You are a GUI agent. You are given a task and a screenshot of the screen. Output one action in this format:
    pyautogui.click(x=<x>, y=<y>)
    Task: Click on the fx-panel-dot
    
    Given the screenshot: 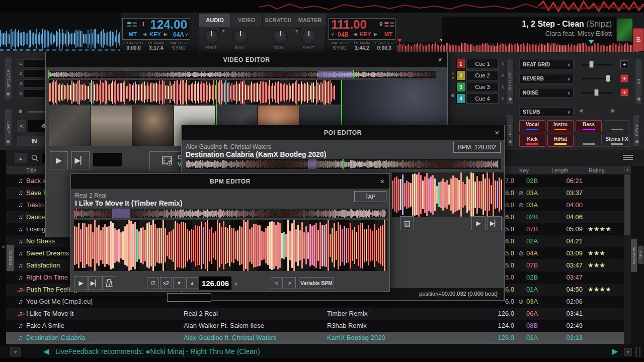 What is the action you would take?
    pyautogui.click(x=639, y=99)
    